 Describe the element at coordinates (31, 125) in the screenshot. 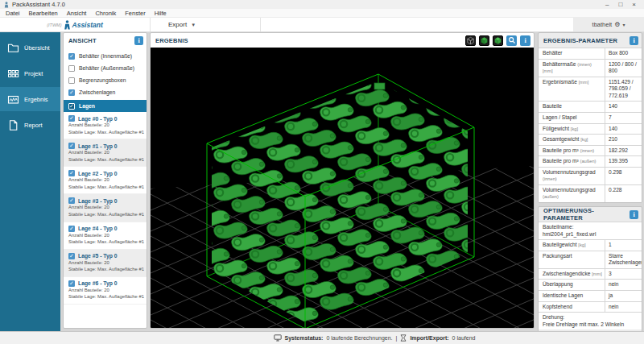

I see `sidebar-item-report: Report` at that location.